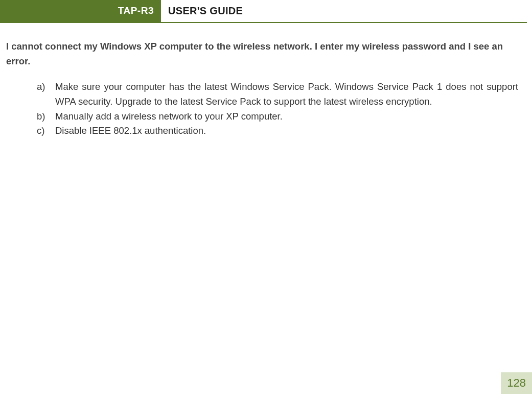 The width and height of the screenshot is (532, 404). I want to click on list-text: Disable IEEE 802.1x authentication., so click(290, 131).